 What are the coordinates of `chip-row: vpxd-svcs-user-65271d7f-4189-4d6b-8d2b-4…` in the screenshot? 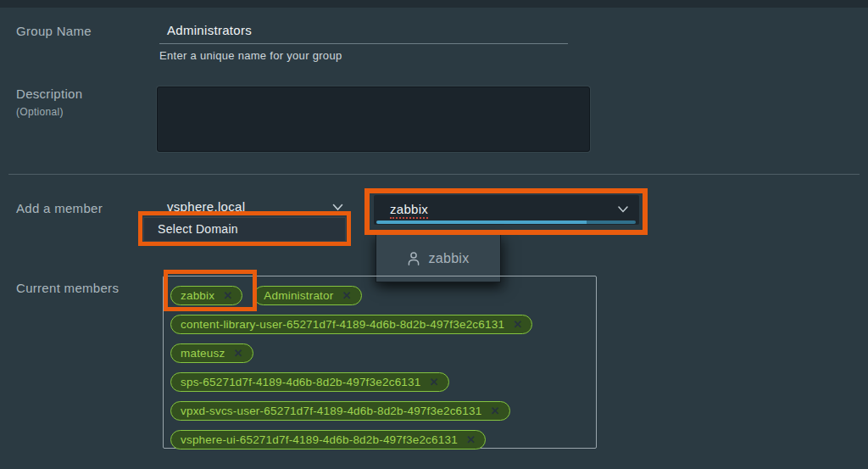 It's located at (351, 410).